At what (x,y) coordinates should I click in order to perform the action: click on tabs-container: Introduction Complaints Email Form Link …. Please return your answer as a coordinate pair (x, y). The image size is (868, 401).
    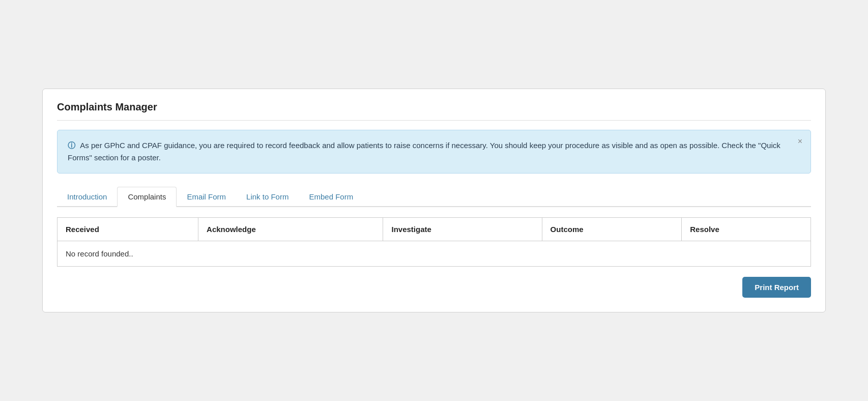
    Looking at the image, I should click on (434, 196).